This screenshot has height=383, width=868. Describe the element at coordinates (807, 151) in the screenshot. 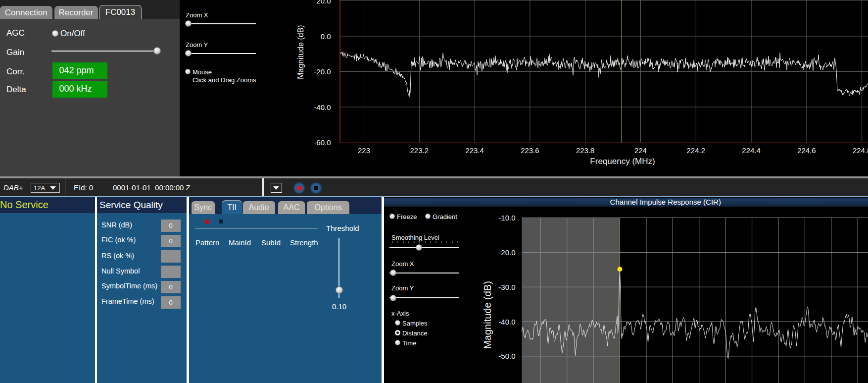

I see `svg-text: 224.6` at that location.